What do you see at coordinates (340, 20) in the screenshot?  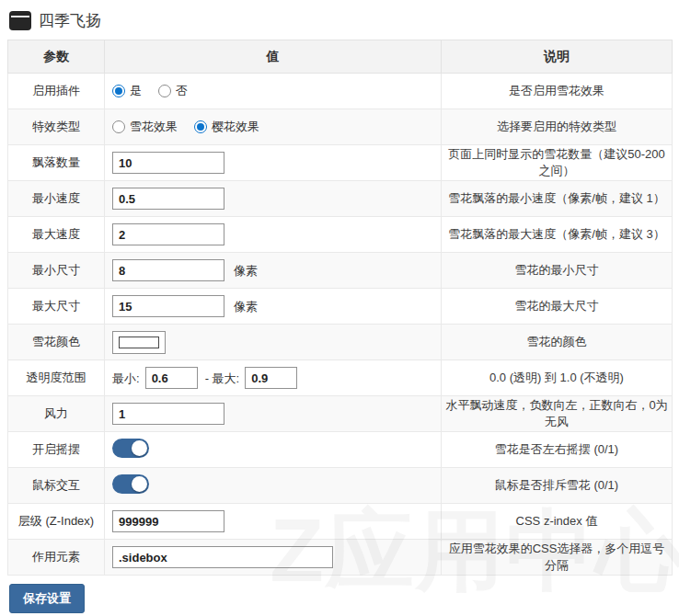 I see `page-header: 四季飞扬` at bounding box center [340, 20].